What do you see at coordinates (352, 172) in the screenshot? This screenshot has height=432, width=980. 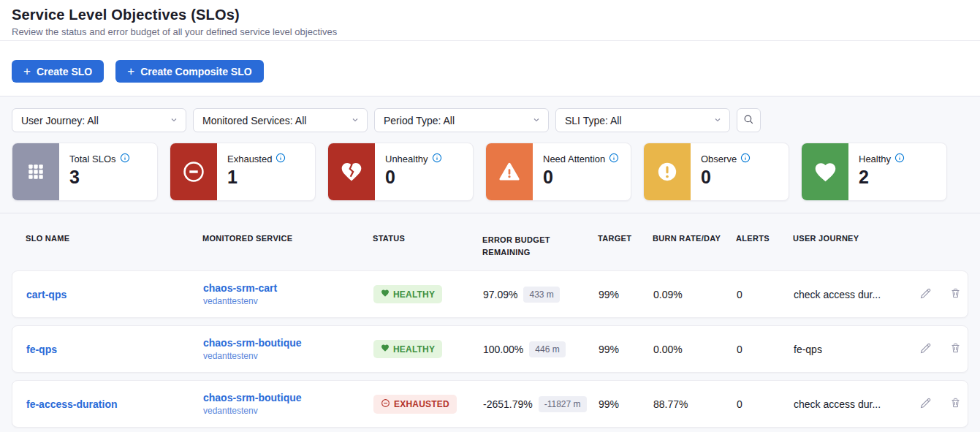 I see `broken-heart-icon` at bounding box center [352, 172].